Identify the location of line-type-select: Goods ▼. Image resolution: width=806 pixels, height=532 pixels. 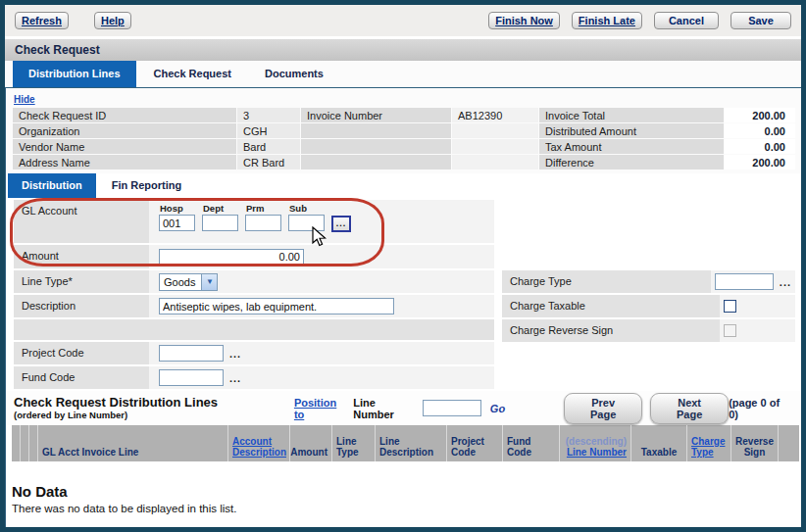
(188, 282).